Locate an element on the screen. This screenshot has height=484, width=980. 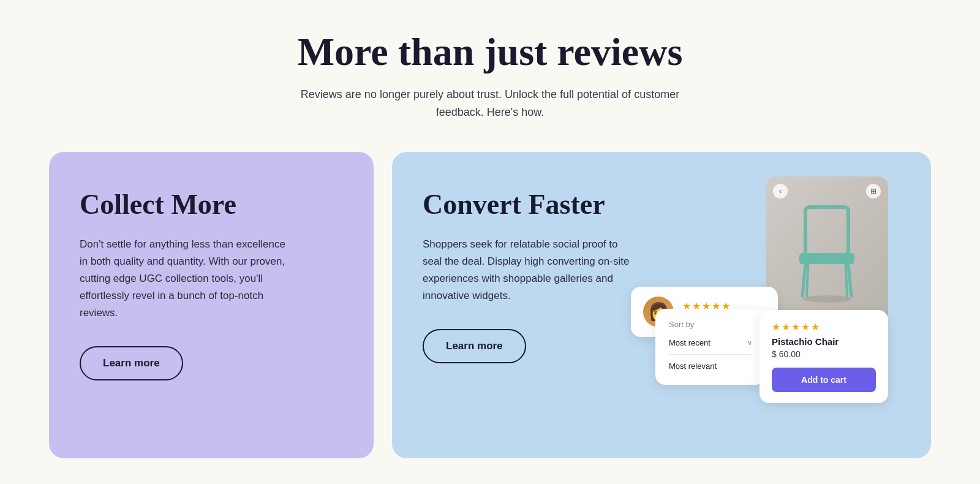
product-stars-row: ★ ★ ★ ★ ★ is located at coordinates (824, 327).